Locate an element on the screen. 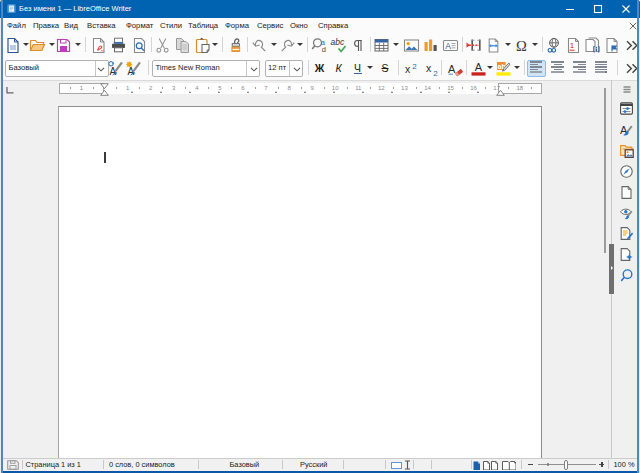 The height and width of the screenshot is (473, 640). svg-text: Ω is located at coordinates (522, 45).